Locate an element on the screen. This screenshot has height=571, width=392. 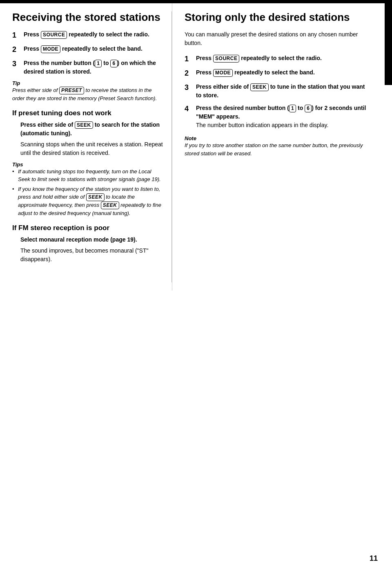
tip-text: Press either side of PRESET to receive t… is located at coordinates (88, 94).